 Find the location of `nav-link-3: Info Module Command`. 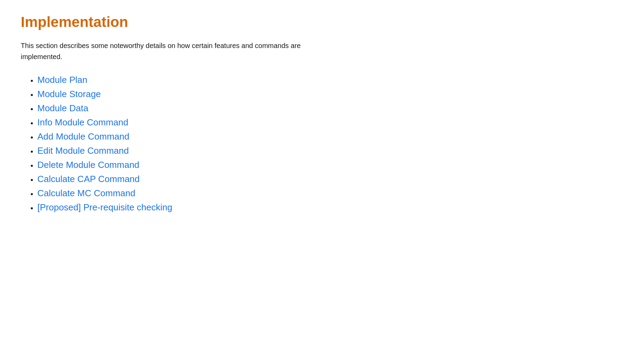

nav-link-3: Info Module Command is located at coordinates (83, 122).